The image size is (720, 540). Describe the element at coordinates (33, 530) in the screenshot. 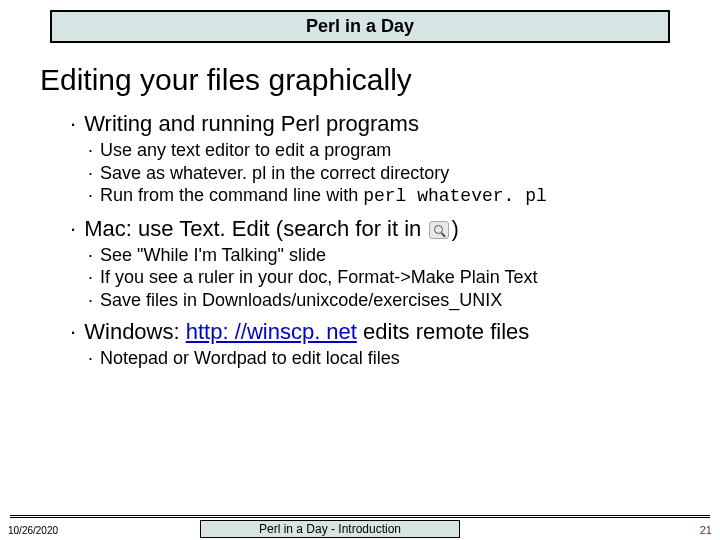

I see `footer-date: 10/26/2020` at that location.